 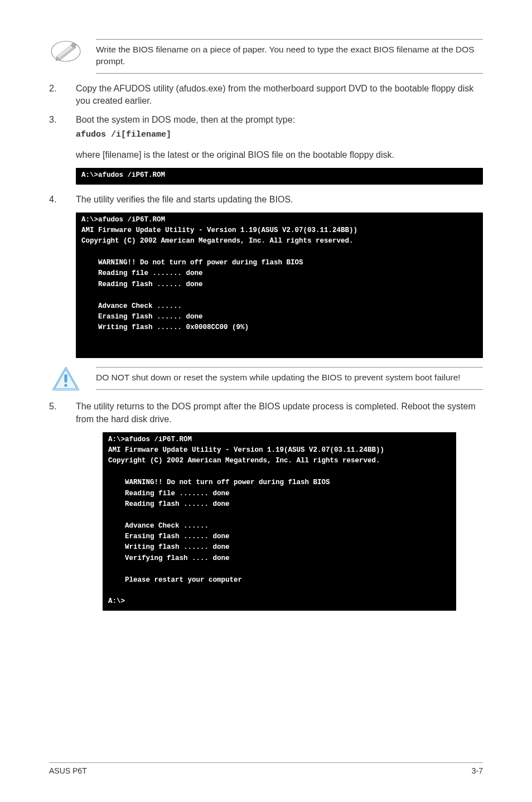 I want to click on step-body: The utility verifies the file and starts…, so click(x=279, y=200).